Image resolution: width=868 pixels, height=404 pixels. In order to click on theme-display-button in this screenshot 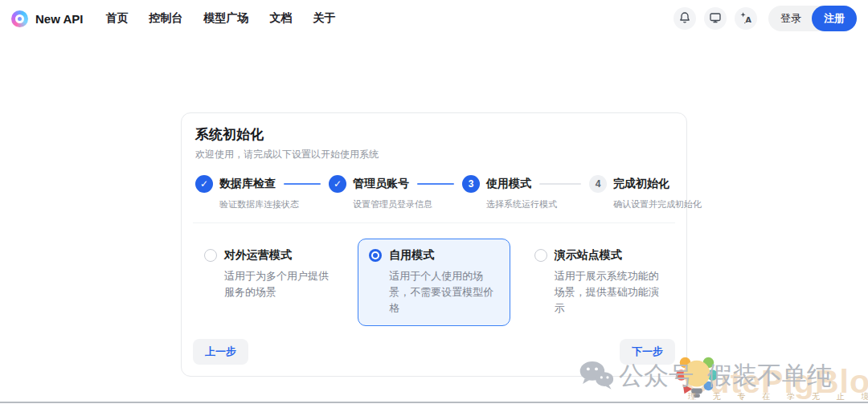, I will do `click(715, 18)`.